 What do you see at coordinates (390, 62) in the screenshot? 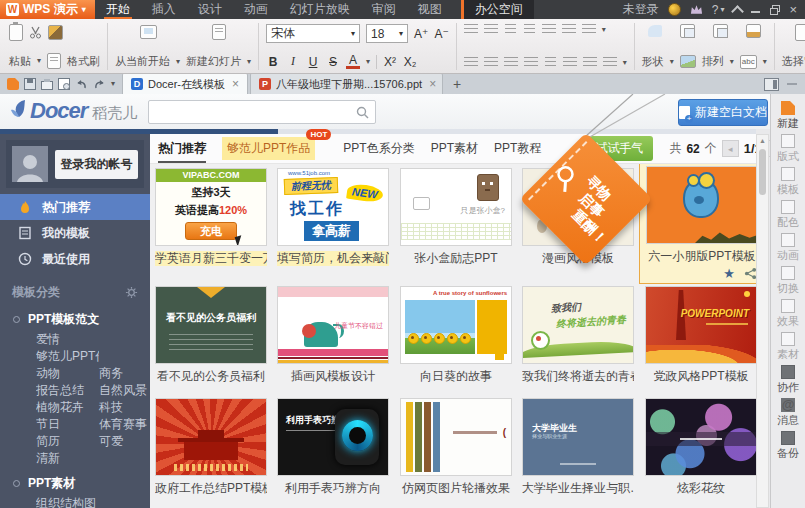
I see `superscript-button: X²` at bounding box center [390, 62].